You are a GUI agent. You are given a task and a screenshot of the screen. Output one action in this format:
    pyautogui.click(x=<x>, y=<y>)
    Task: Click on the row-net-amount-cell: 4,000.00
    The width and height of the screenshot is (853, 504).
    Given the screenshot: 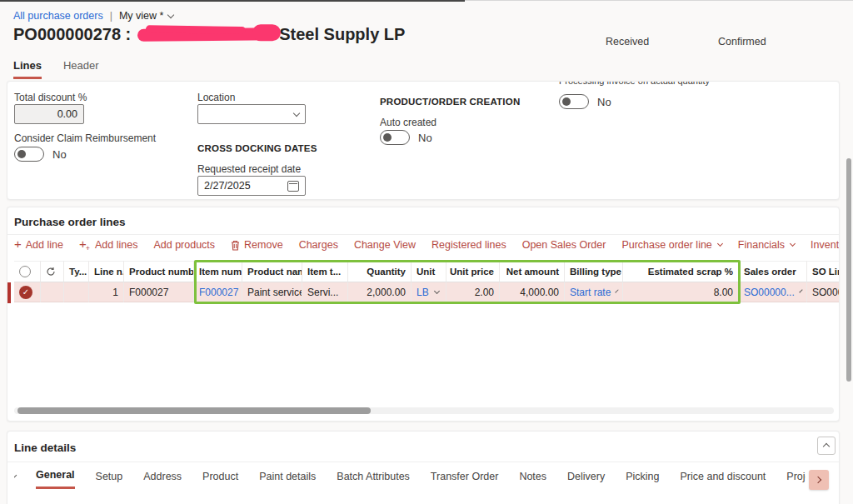 What is the action you would take?
    pyautogui.click(x=532, y=292)
    